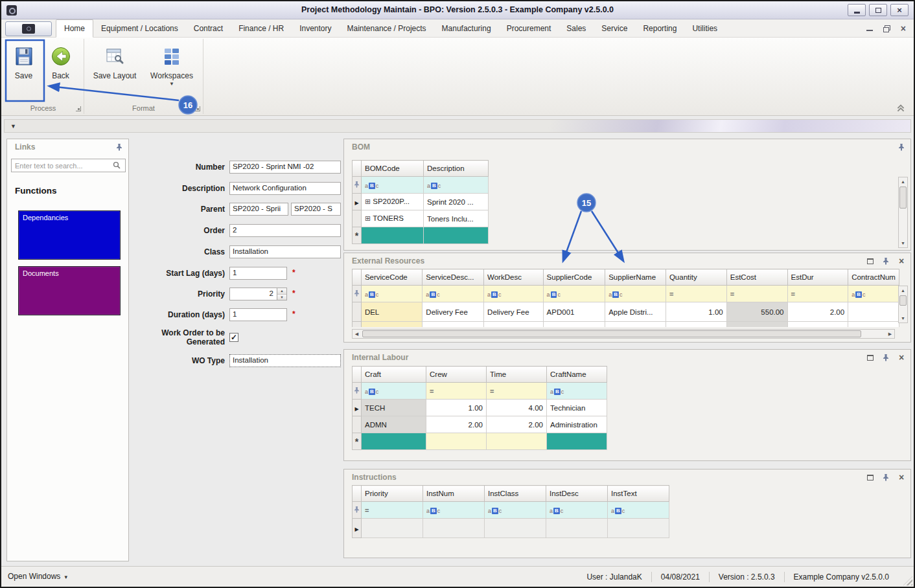 The height and width of the screenshot is (588, 915). Describe the element at coordinates (454, 277) in the screenshot. I see `column-header: ServiceDesc...` at that location.